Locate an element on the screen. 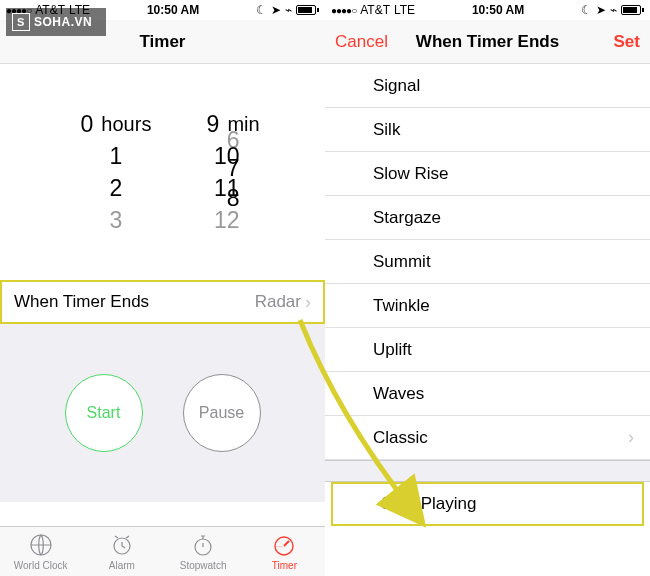 The height and width of the screenshot is (576, 650). sound-item-twinkle: Twinkle is located at coordinates (488, 306).